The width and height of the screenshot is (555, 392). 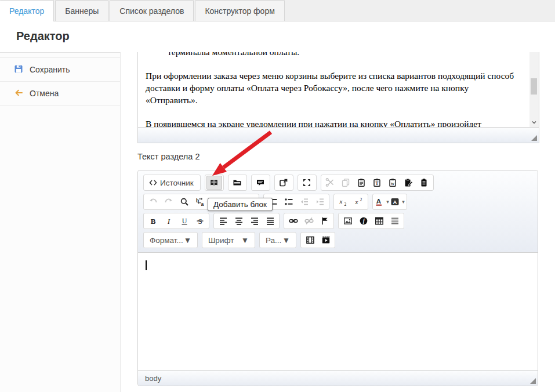 What do you see at coordinates (377, 183) in the screenshot?
I see `toolbar-group: TW` at bounding box center [377, 183].